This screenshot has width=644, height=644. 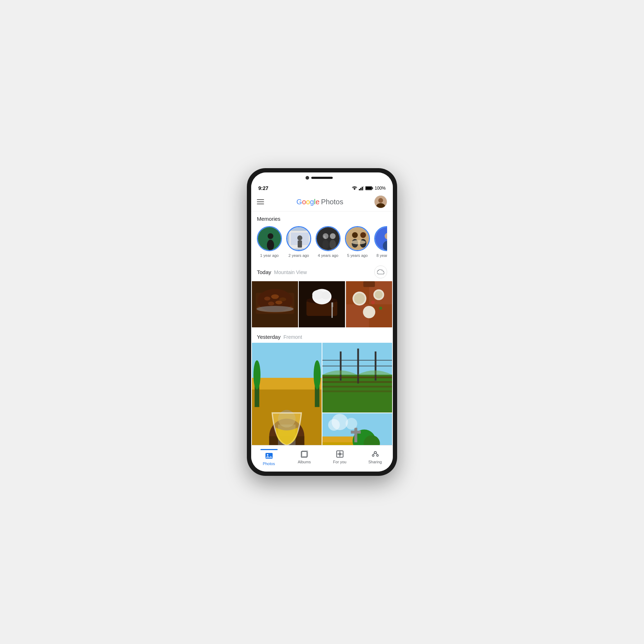 I want to click on memory-item-2: 2 years ago, so click(x=299, y=242).